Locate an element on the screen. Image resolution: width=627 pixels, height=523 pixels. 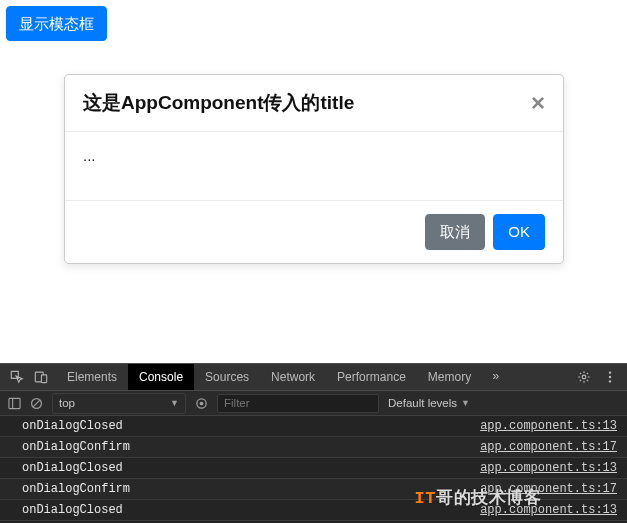
close-button: × is located at coordinates (538, 103).